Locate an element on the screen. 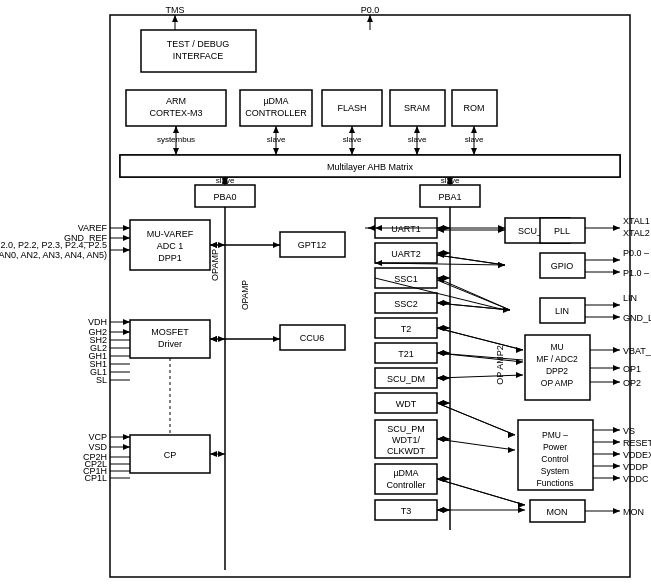 This screenshot has height=587, width=651. svg-text: SL is located at coordinates (102, 380).